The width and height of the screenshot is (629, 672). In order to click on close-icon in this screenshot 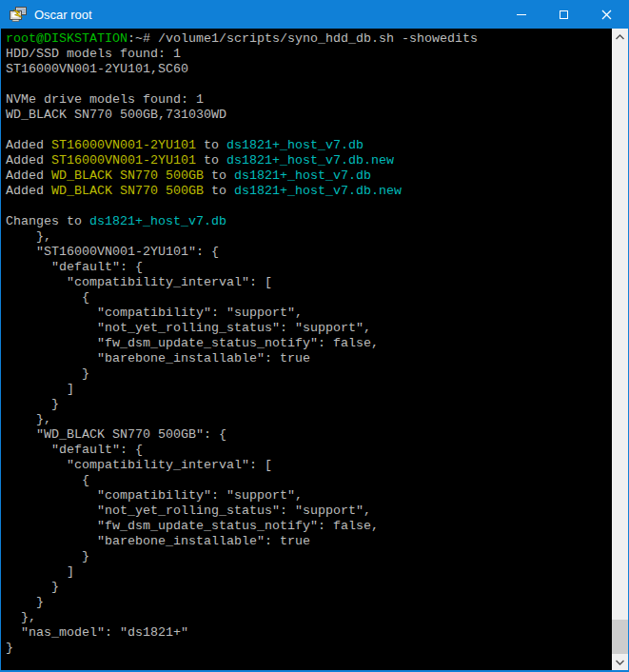, I will do `click(607, 15)`.